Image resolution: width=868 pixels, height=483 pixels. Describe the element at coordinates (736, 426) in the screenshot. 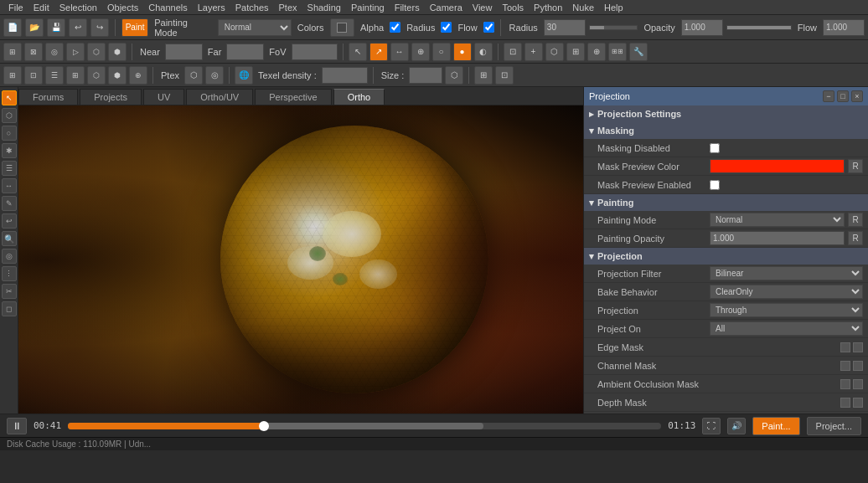

I see `volume-btn: 🔊` at that location.